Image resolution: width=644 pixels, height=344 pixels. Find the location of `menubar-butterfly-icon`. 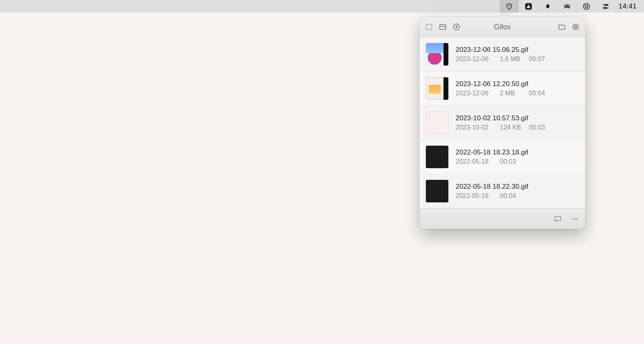

menubar-butterfly-icon is located at coordinates (567, 6).